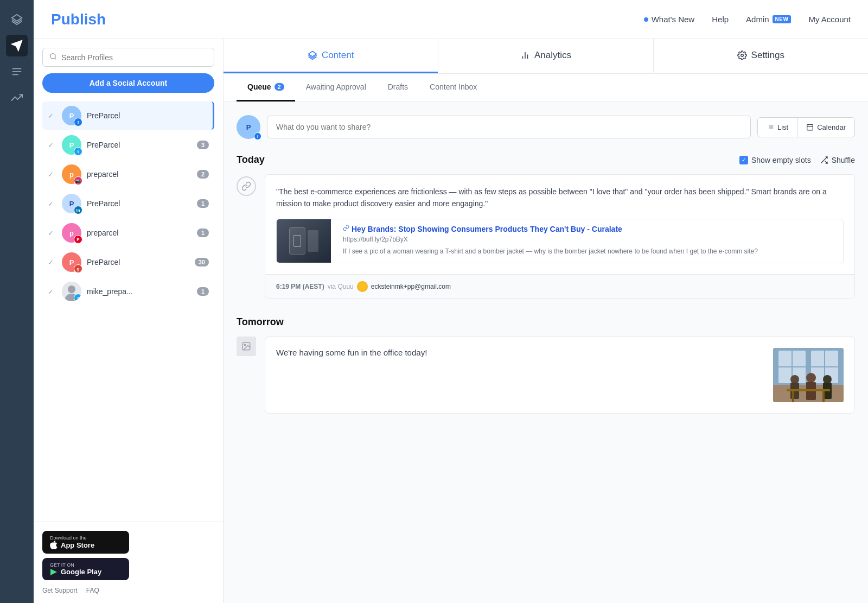 The height and width of the screenshot is (603, 868). Describe the element at coordinates (546, 322) in the screenshot. I see `tomorrow-section-header: Tomorrow` at that location.